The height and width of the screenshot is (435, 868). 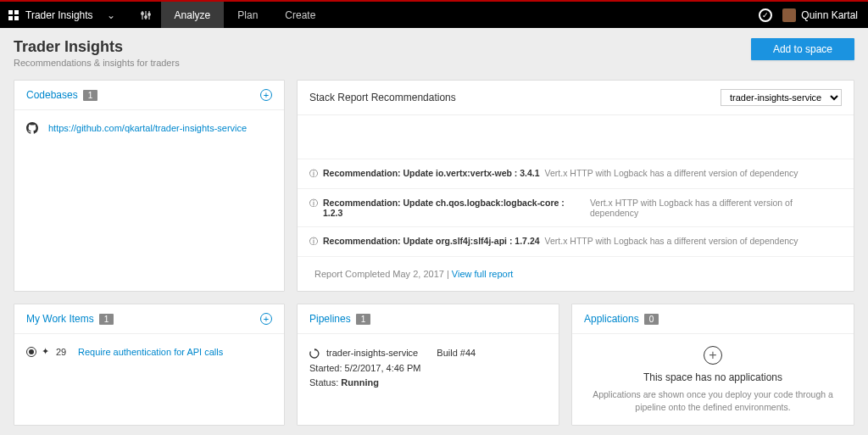 What do you see at coordinates (713, 377) in the screenshot?
I see `applications-empty-title: This space has no applications` at bounding box center [713, 377].